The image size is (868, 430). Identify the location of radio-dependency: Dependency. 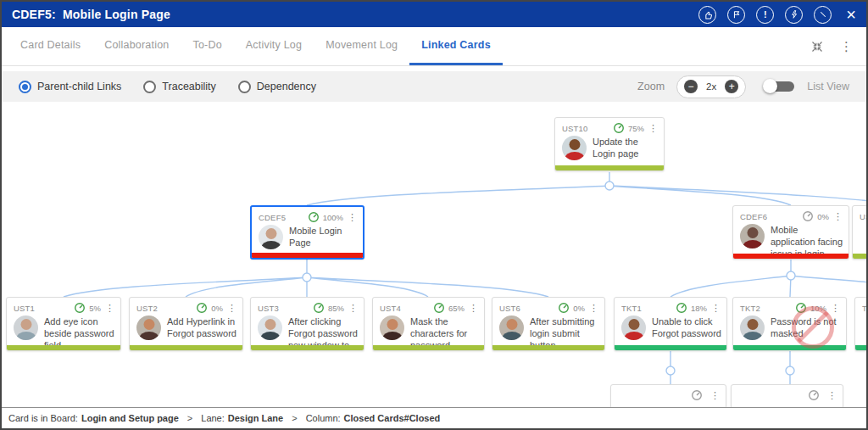
(277, 87).